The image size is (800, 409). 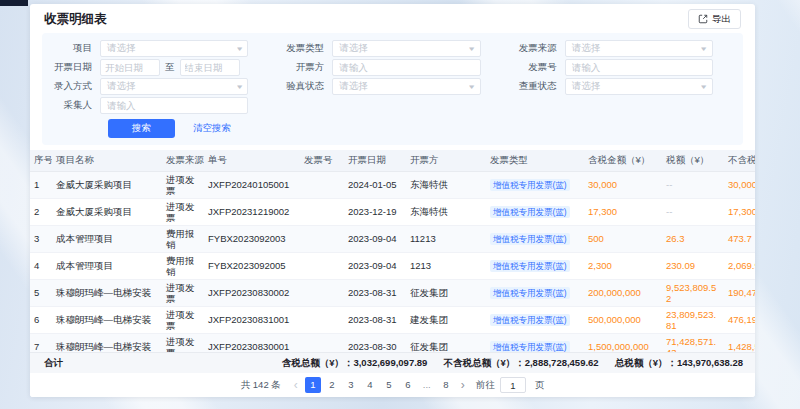 I want to click on table-row: 6珠穆朗玛峰—电梯安装进项发票JXFP202308310012023-08-31…, so click(x=392, y=320).